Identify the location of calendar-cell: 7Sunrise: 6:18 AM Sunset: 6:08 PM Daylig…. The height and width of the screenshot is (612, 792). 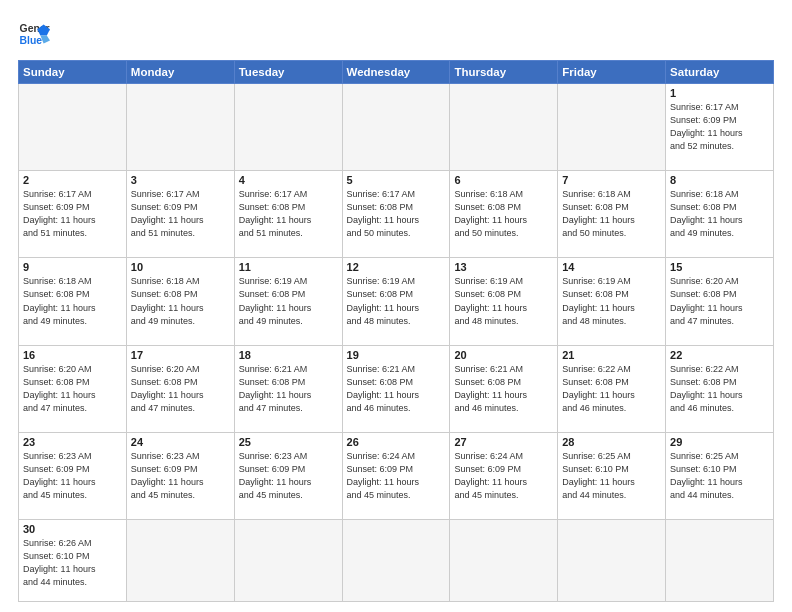
(612, 214).